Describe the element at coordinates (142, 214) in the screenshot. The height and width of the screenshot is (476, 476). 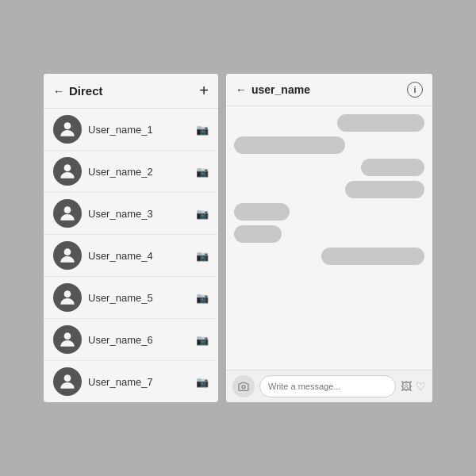
I see `user-name: User_name_3` at that location.